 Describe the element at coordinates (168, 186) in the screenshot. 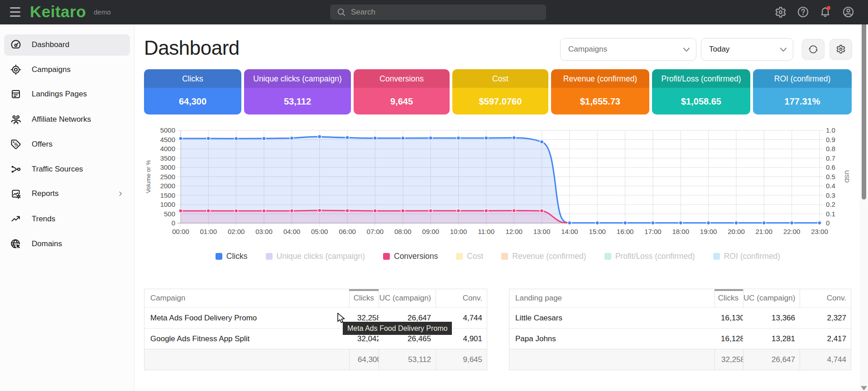

I see `svg-text: 2000` at that location.